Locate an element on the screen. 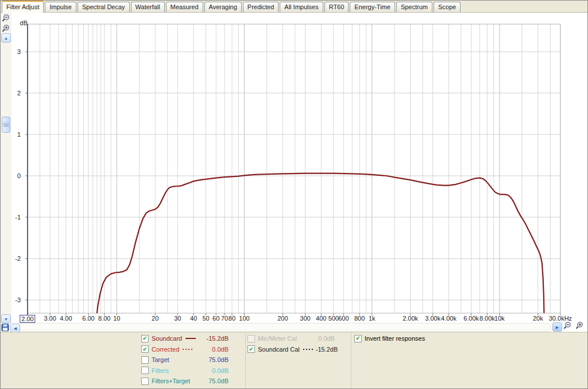 This screenshot has width=588, height=389. x-tick-label: 8.00k is located at coordinates (487, 318).